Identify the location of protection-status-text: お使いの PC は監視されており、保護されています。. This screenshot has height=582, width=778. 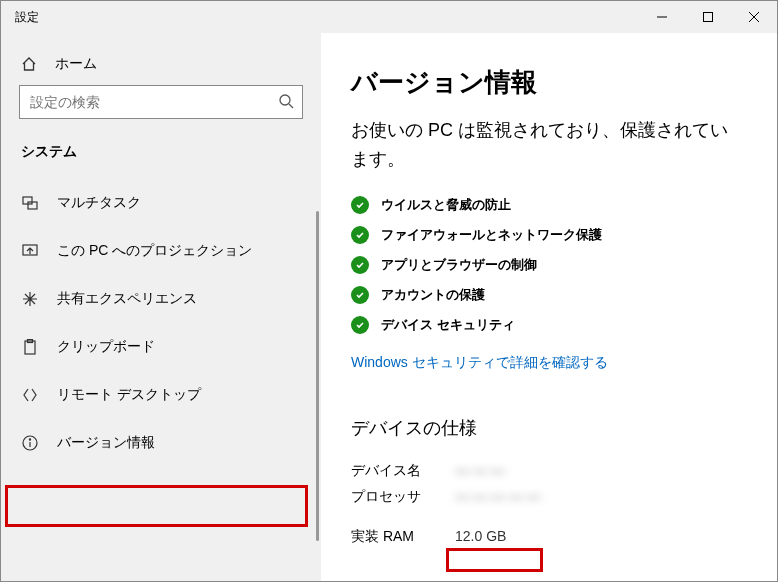
(548, 145).